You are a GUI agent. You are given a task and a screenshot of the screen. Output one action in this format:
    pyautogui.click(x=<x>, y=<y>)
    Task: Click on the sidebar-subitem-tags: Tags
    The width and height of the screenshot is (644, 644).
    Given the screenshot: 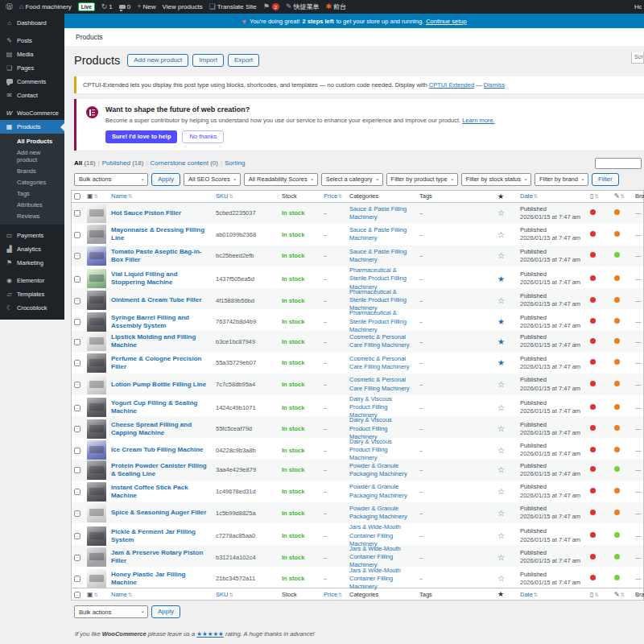 What is the action you would take?
    pyautogui.click(x=32, y=193)
    